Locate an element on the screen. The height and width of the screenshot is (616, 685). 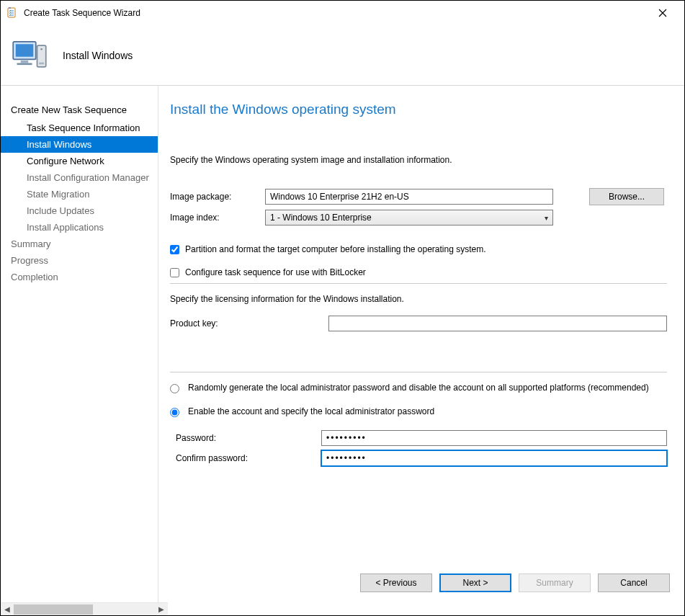
previous-button: < Previous is located at coordinates (396, 583).